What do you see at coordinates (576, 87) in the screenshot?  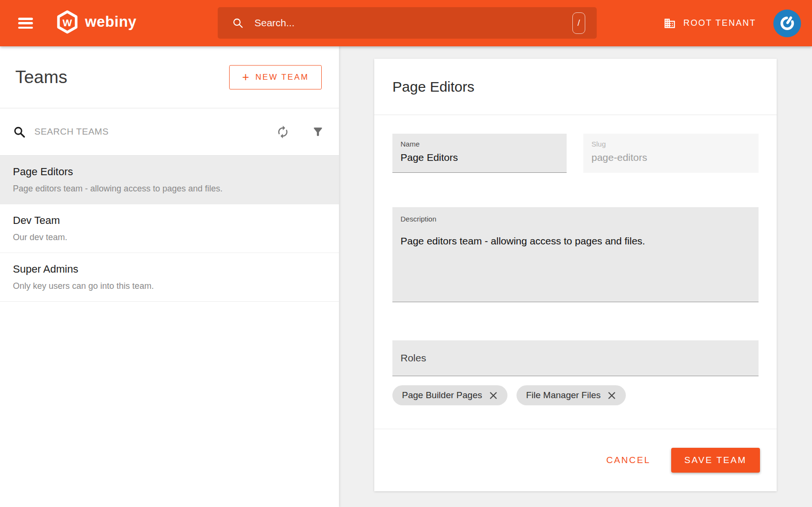 I see `team-detail-header: Page Editors` at bounding box center [576, 87].